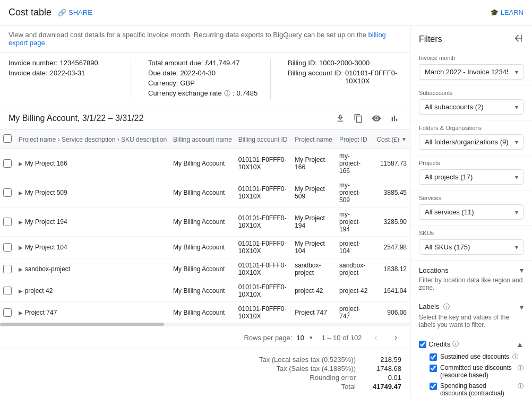 Image resolution: width=532 pixels, height=398 pixels. What do you see at coordinates (314, 247) in the screenshot?
I see `row-project-name: My Project 104` at bounding box center [314, 247].